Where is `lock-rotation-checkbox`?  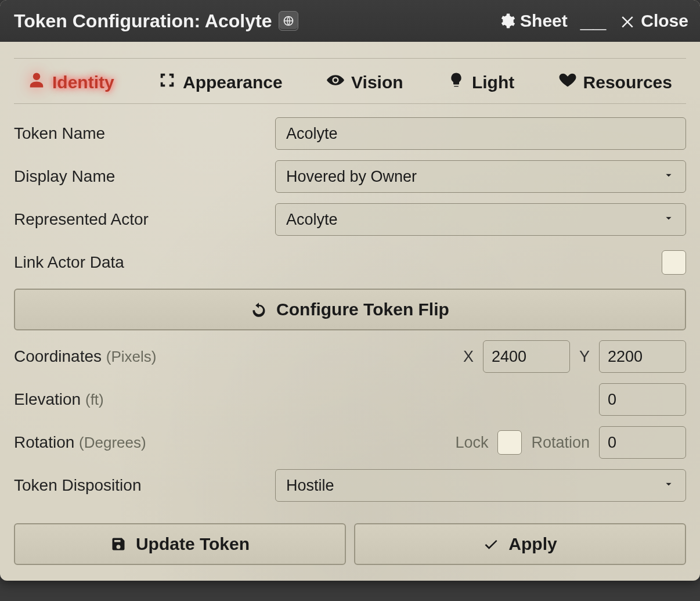 lock-rotation-checkbox is located at coordinates (510, 442).